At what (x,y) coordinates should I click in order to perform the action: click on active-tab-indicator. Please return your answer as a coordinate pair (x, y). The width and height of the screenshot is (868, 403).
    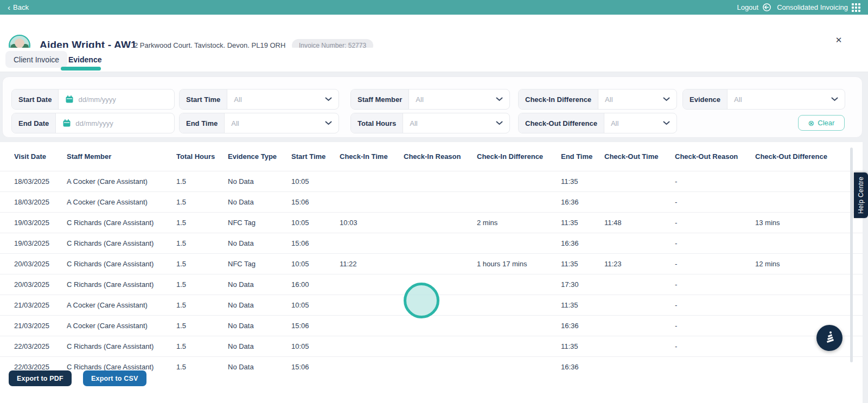
    Looking at the image, I should click on (81, 68).